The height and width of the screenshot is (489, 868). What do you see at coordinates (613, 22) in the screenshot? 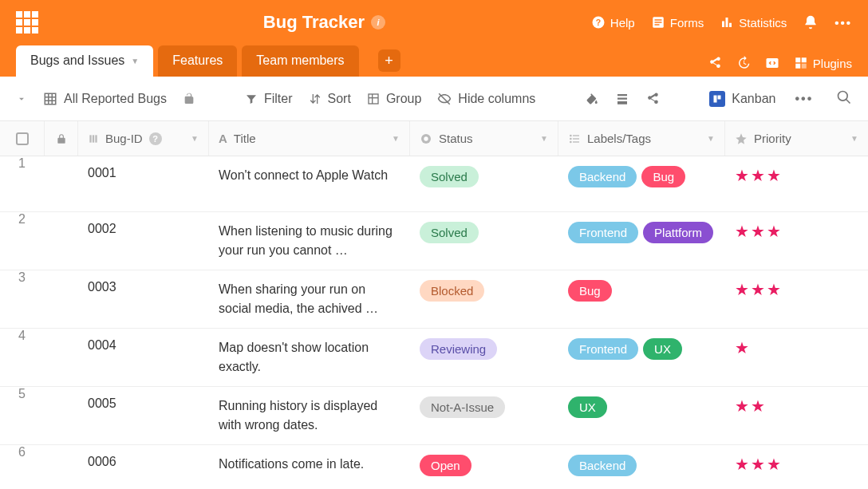
I see `help-link: ? Help` at bounding box center [613, 22].